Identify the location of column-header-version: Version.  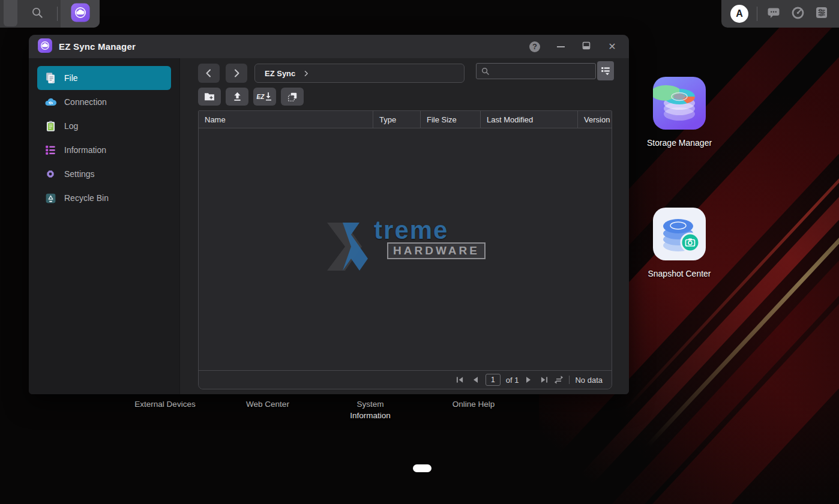
(595, 119).